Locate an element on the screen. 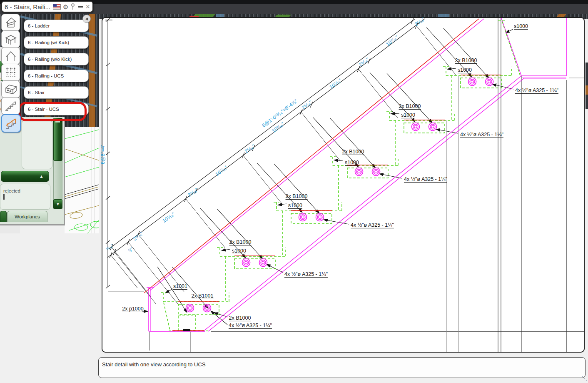  status-list: rejected is located at coordinates (25, 197).